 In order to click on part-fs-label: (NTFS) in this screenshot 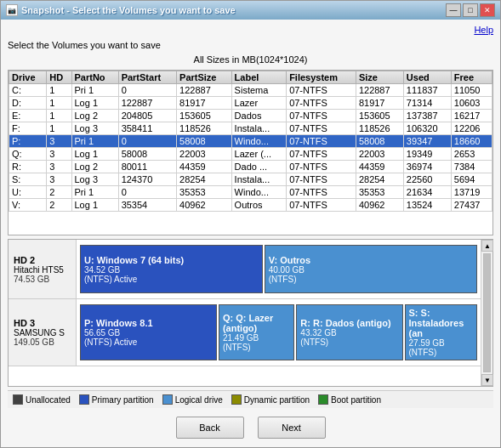, I will do `click(441, 352)`.